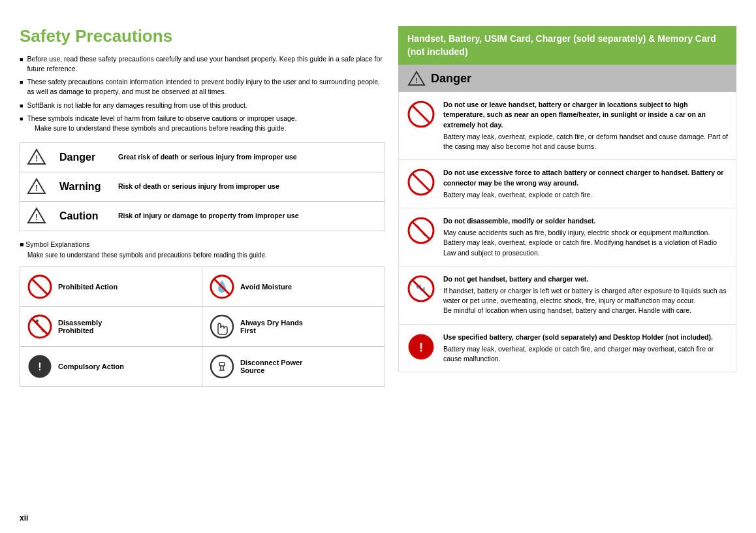 This screenshot has height=533, width=756. I want to click on avoid-moisture-cell: Avoid Moisture, so click(294, 287).